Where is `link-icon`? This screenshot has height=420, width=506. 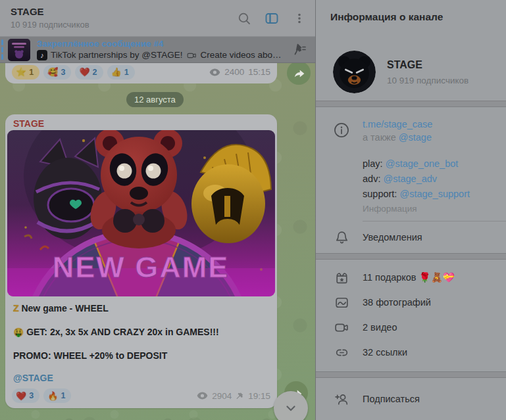 link-icon is located at coordinates (342, 352).